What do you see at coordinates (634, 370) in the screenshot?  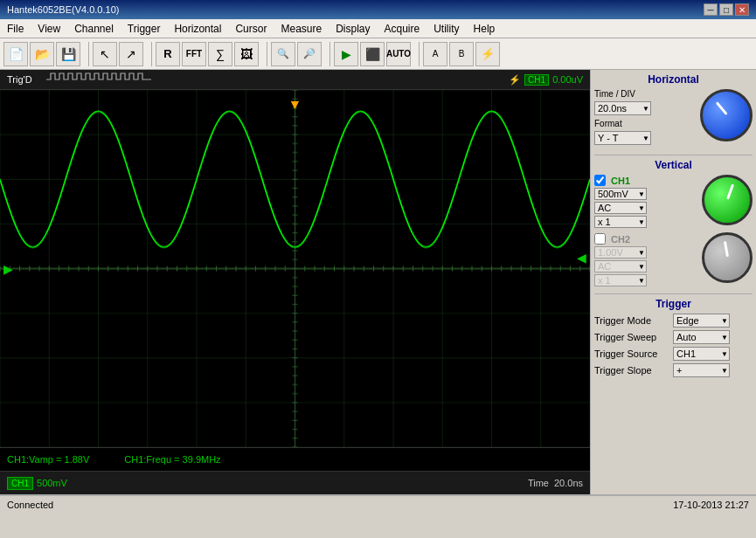 I see `trigger-slope-label: Trigger Slope` at bounding box center [634, 370].